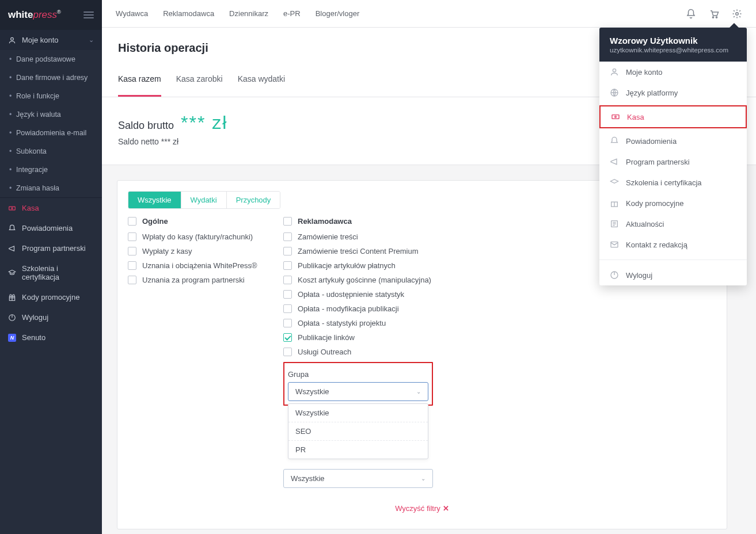  I want to click on tab-kasa-wydatki: Kasa wydatki, so click(261, 85).